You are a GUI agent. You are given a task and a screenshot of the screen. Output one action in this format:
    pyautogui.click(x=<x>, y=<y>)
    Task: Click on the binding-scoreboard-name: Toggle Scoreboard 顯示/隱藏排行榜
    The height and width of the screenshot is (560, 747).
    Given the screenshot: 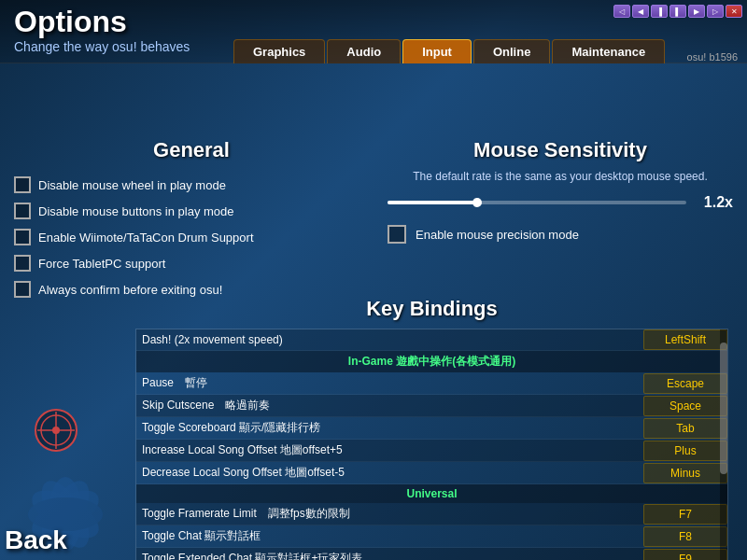 What is the action you would take?
    pyautogui.click(x=390, y=427)
    